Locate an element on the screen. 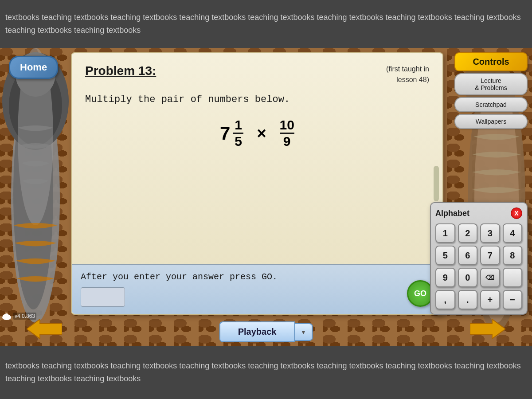 This screenshot has height=399, width=532. fraction-numerator-2: 10 is located at coordinates (287, 126).